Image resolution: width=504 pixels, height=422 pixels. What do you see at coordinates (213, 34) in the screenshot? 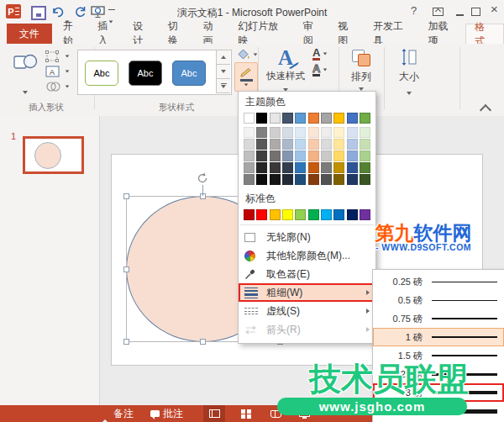
I see `tab-5: 动画` at bounding box center [213, 34].